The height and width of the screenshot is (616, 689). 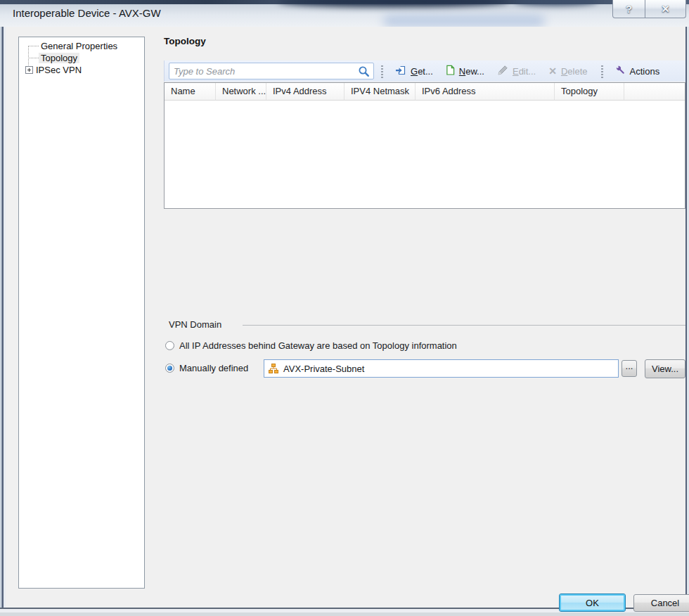 What do you see at coordinates (59, 70) in the screenshot?
I see `tree-item-label: IPSec VPN` at bounding box center [59, 70].